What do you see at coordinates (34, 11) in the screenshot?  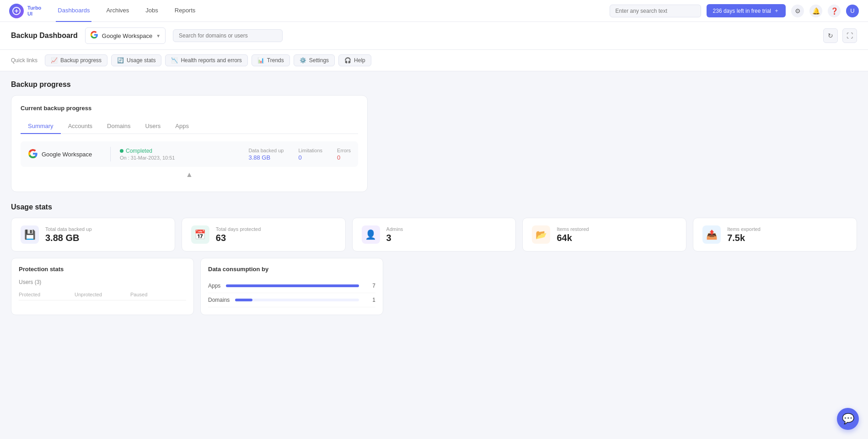 I see `logo-text: TurboUI` at bounding box center [34, 11].